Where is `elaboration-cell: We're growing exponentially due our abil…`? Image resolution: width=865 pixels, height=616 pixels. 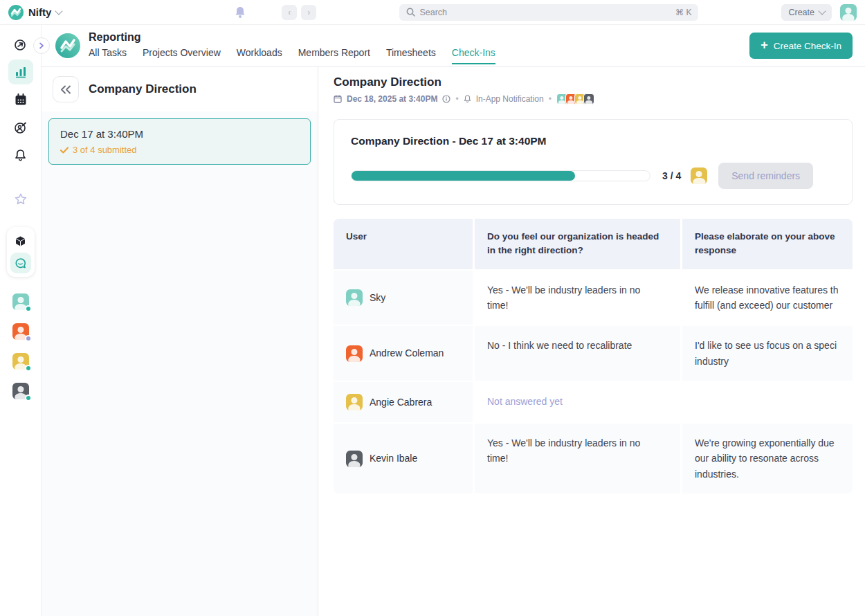 elaboration-cell: We're growing exponentially due our abil… is located at coordinates (767, 458).